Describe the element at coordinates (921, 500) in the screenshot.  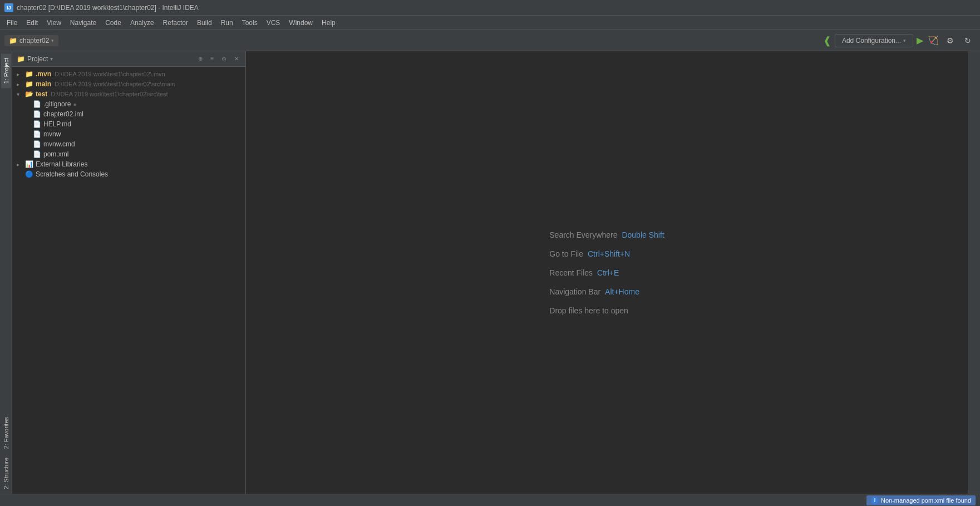
I see `status-notification: i Non-managed pom.xml file found` at that location.